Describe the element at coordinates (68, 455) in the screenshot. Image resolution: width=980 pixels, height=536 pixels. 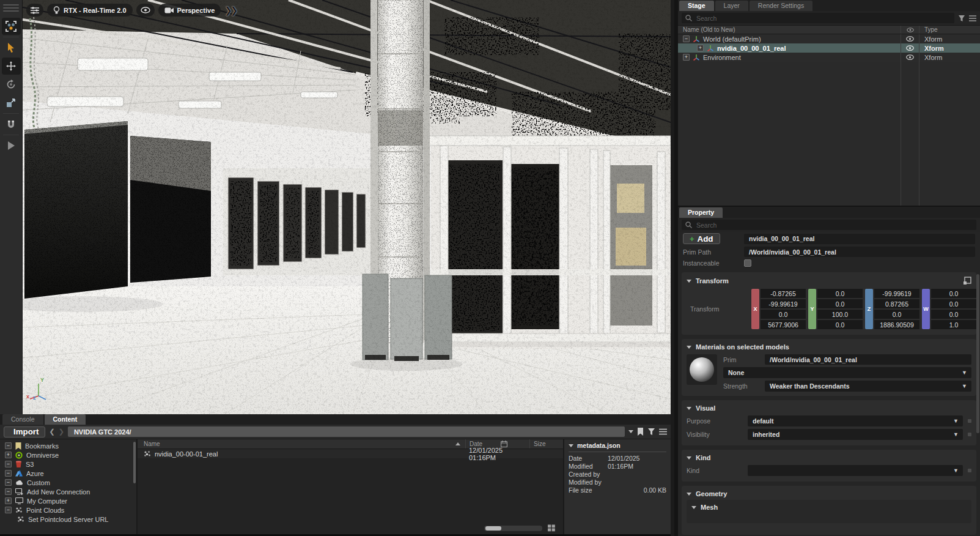
I see `tree-item-omniverse: + Omniverse` at that location.